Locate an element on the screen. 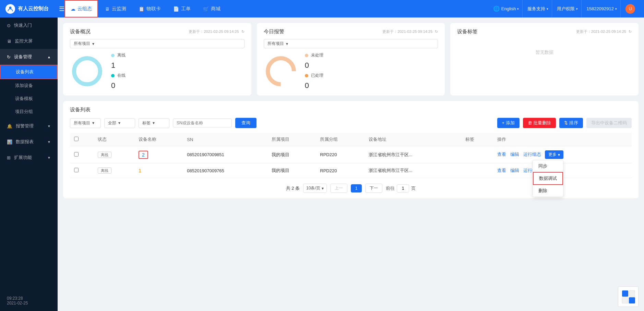 The image size is (644, 311). overview-legend: 离线 1 在线 0 is located at coordinates (118, 71).